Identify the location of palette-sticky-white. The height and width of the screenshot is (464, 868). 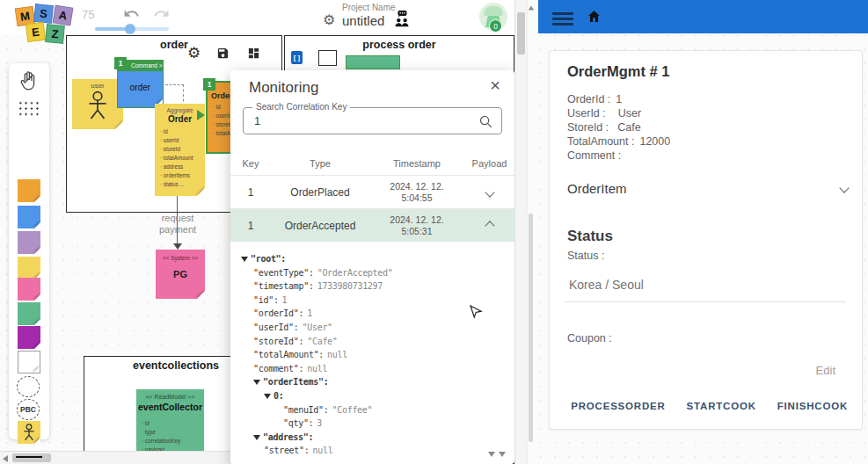
(29, 362).